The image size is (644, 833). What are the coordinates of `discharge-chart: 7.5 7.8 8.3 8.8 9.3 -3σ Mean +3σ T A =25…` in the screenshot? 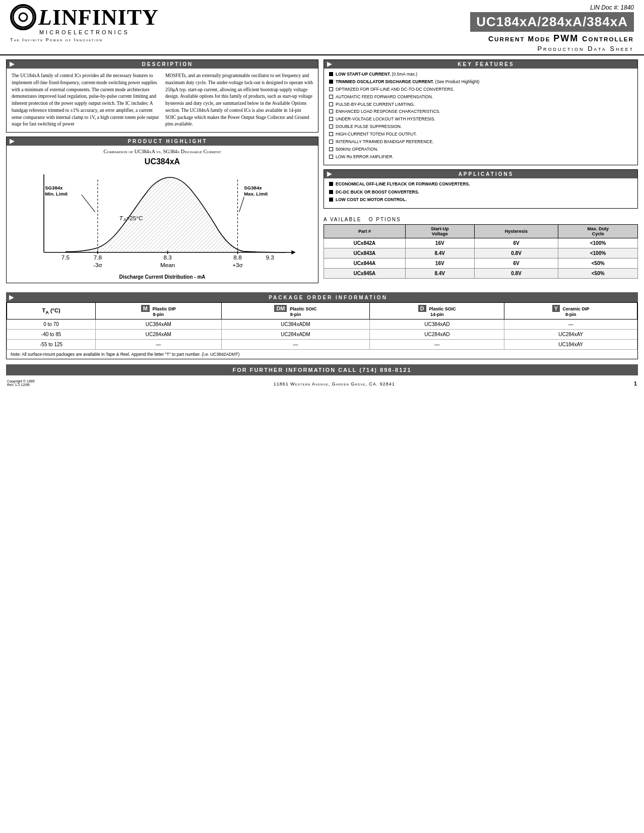 It's located at (162, 223).